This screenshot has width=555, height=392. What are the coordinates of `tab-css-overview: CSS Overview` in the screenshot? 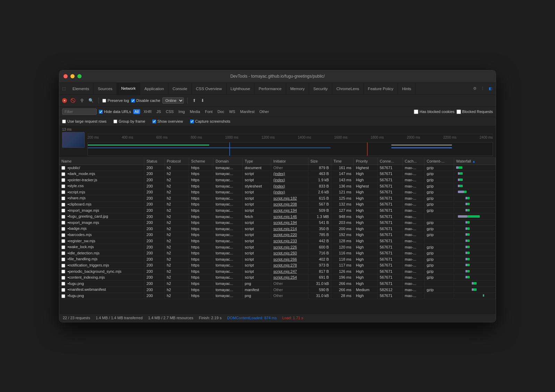 It's located at (209, 89).